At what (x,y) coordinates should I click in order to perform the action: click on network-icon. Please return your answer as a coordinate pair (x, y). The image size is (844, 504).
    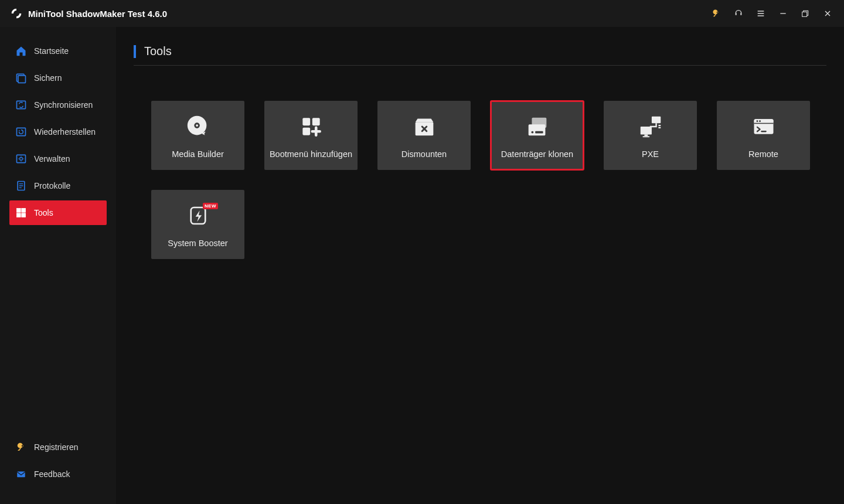
    Looking at the image, I should click on (651, 127).